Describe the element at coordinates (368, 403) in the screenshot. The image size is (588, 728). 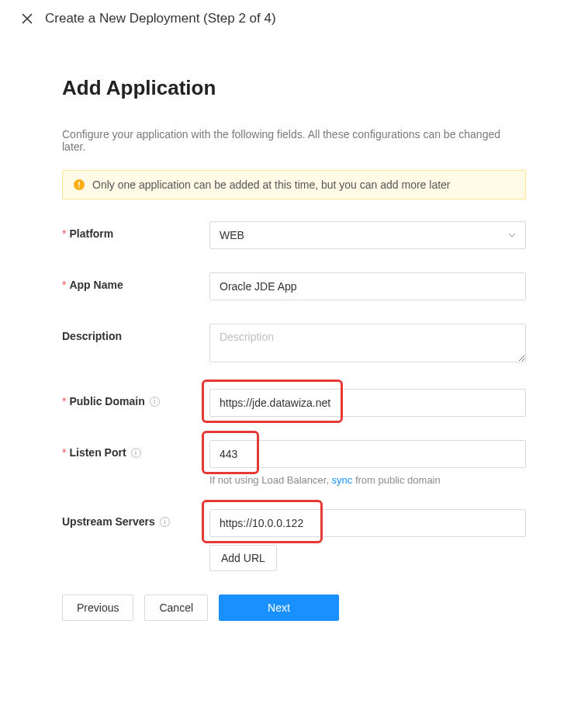
I see `public-domain-input` at that location.